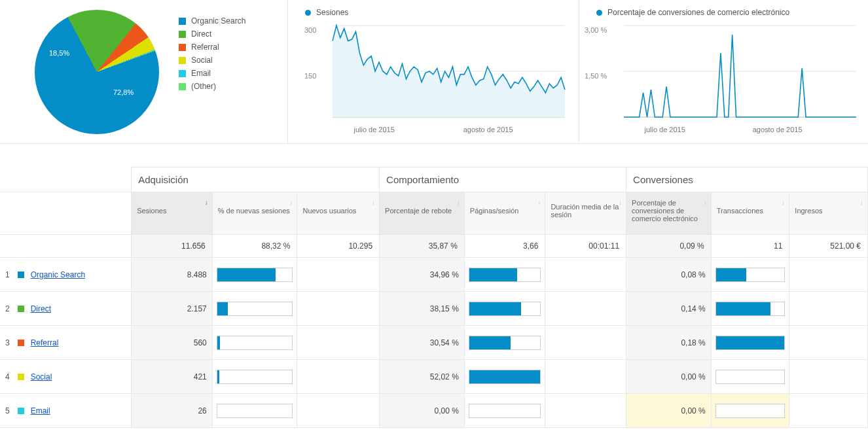 The width and height of the screenshot is (868, 441). Describe the element at coordinates (664, 130) in the screenshot. I see `x-tick-label: julio de 2015` at that location.